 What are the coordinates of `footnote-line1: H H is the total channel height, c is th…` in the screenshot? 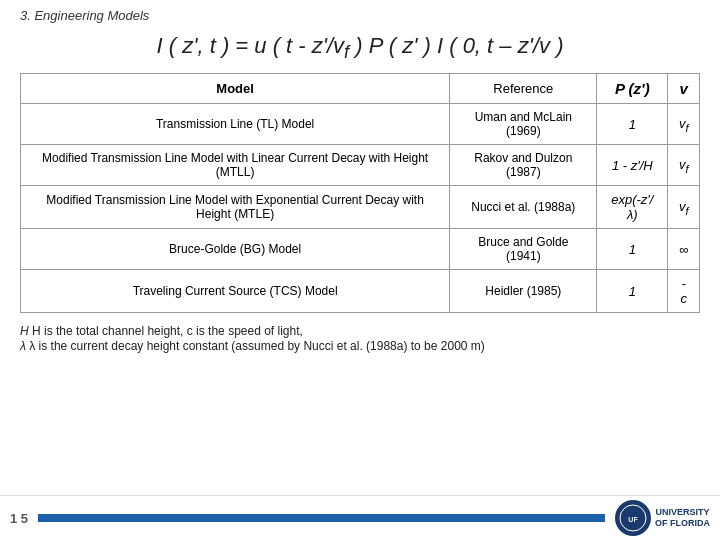 It's located at (360, 331).